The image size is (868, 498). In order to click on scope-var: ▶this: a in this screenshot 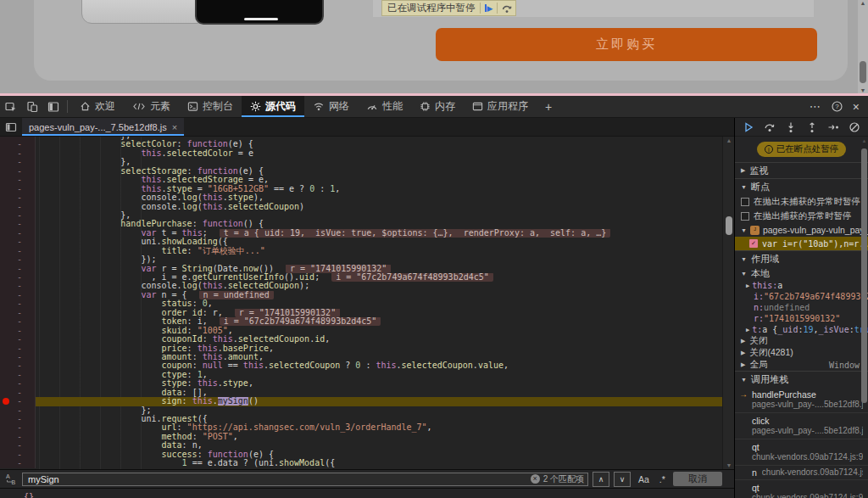, I will do `click(802, 285)`.